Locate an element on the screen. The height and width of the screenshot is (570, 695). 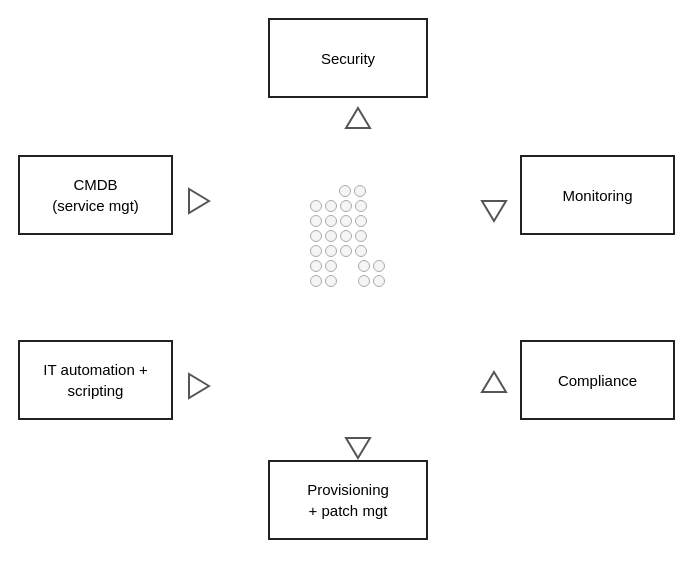
box-monitoring-label: Monitoring is located at coordinates (597, 196).